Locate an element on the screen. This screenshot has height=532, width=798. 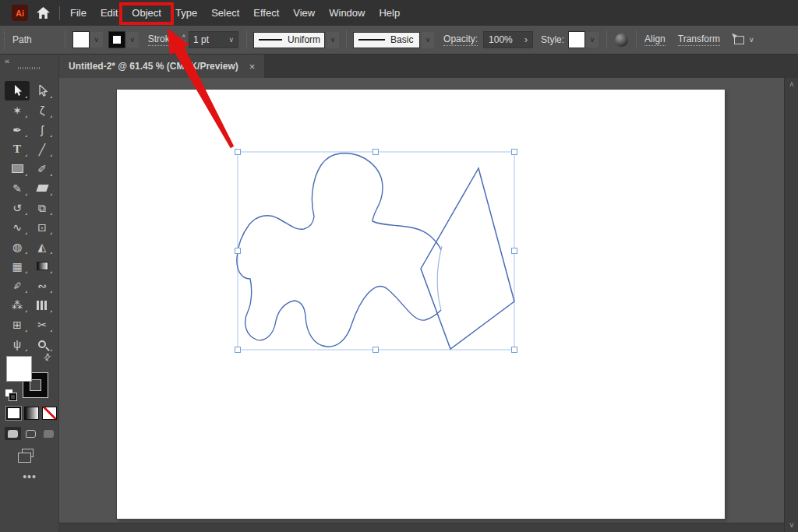
paintbrush-tool: ✐ is located at coordinates (42, 168).